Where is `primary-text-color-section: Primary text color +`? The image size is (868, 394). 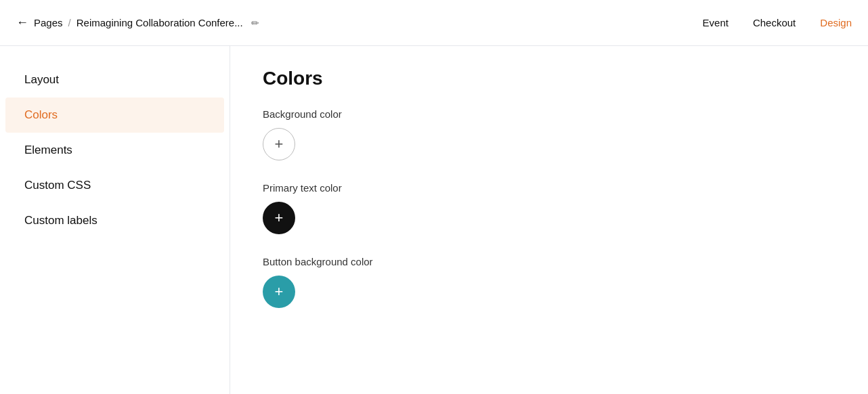 primary-text-color-section: Primary text color + is located at coordinates (549, 209).